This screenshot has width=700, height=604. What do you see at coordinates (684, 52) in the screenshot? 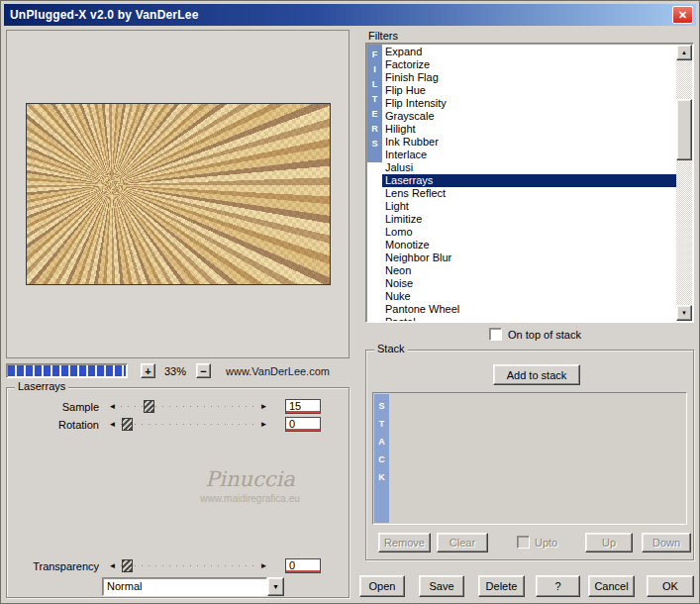
I see `scroll-up-icon: ▲` at bounding box center [684, 52].